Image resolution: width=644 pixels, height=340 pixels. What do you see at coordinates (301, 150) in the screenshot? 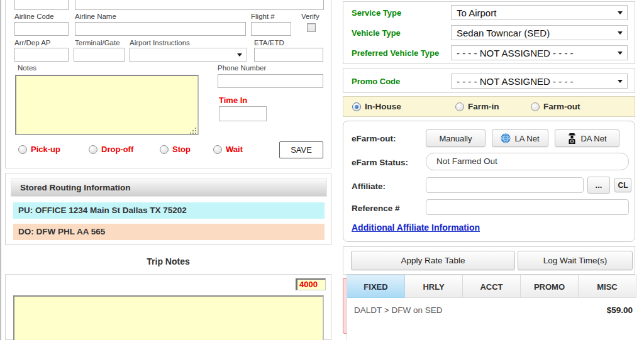
I see `save-button: SAVE` at bounding box center [301, 150].